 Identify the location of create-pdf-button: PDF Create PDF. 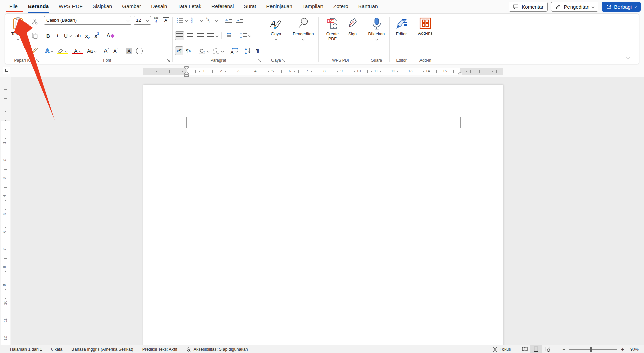
(332, 36).